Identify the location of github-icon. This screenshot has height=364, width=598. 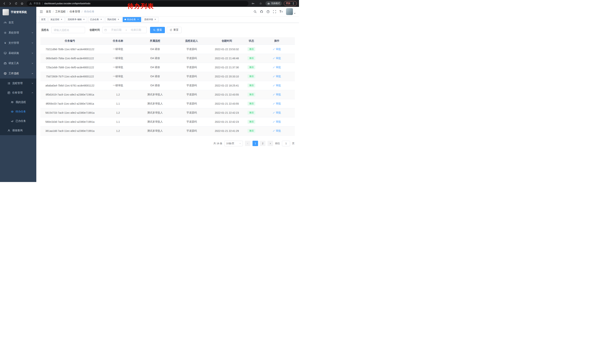
(262, 12).